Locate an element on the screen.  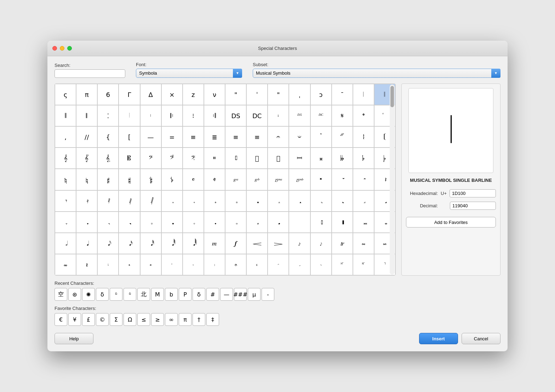
char-cell: 𝆐 is located at coordinates (214, 243).